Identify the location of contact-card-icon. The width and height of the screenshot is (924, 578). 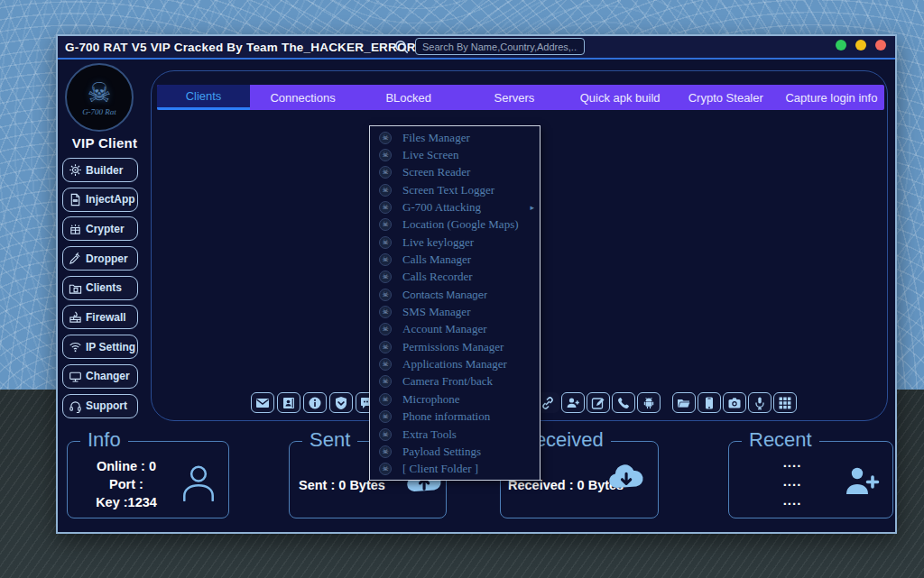
(289, 403).